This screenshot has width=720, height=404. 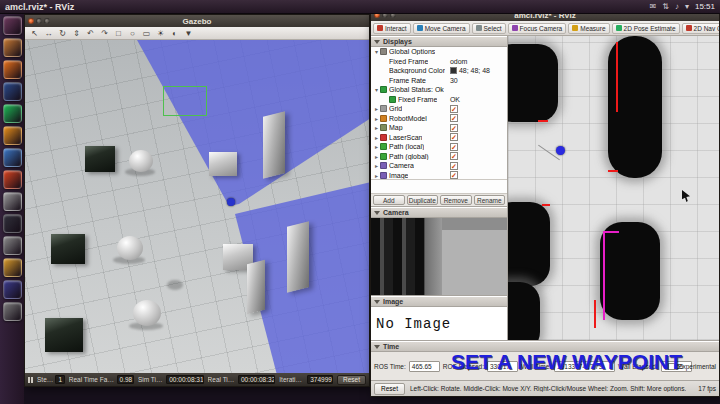 I want to click on cylinder-icon: ▭, so click(x=146, y=34).